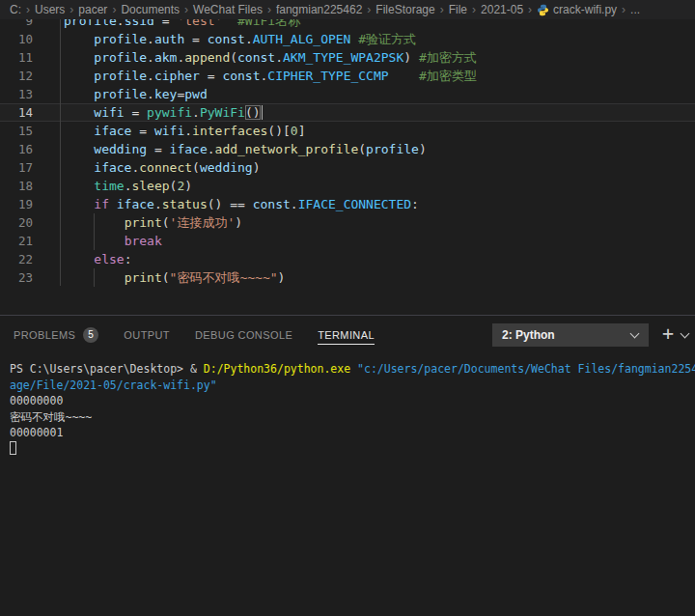 This screenshot has height=616, width=695. Describe the element at coordinates (16, 149) in the screenshot. I see `line-number: 16` at that location.